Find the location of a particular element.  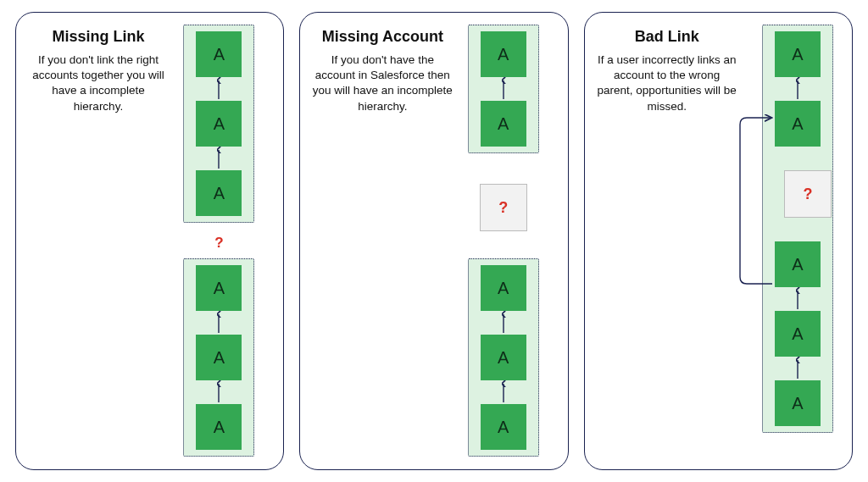

panel-desc: If you don't have the account in Salesfo… is located at coordinates (382, 83).